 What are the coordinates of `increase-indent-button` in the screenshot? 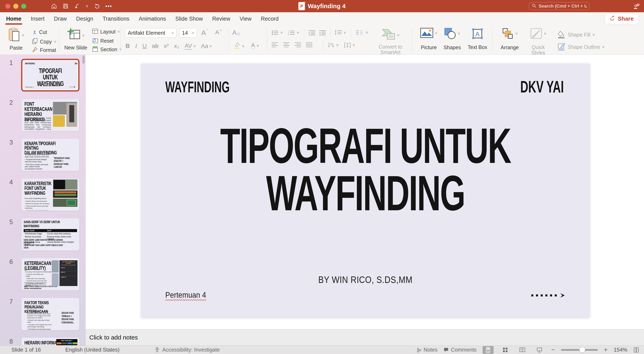 It's located at (322, 33).